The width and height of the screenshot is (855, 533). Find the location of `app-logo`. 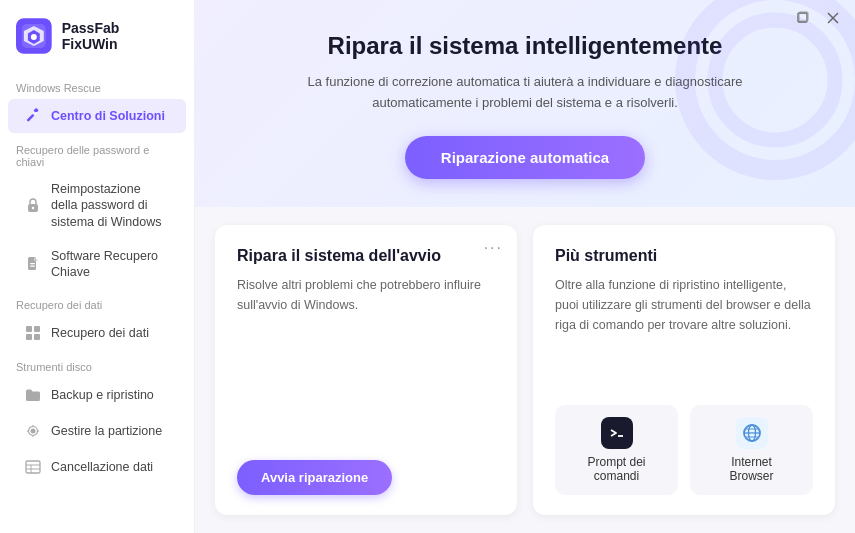

app-logo is located at coordinates (34, 36).